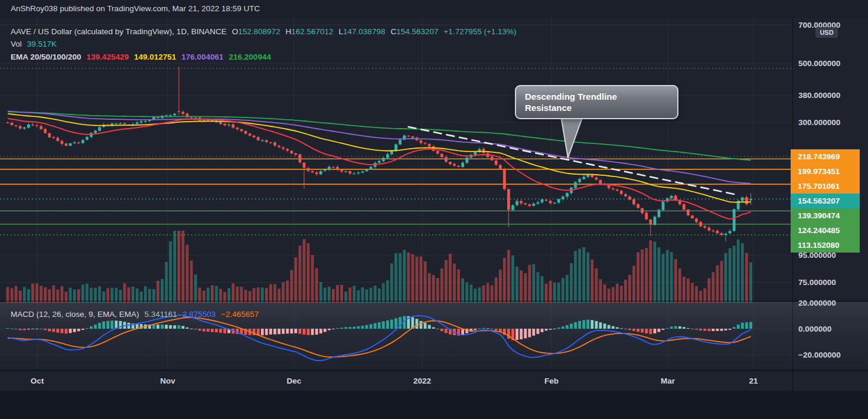  What do you see at coordinates (820, 123) in the screenshot?
I see `price-tick: 300.000000` at bounding box center [820, 123].